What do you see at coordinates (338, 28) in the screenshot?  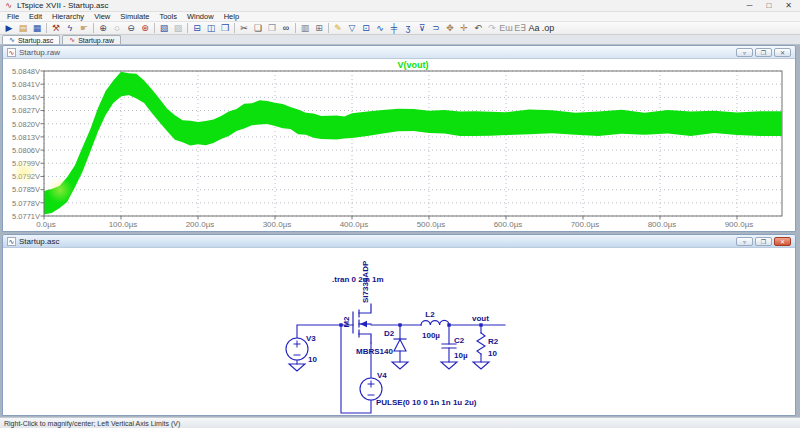 I see `wire-icon: ✎` at bounding box center [338, 28].